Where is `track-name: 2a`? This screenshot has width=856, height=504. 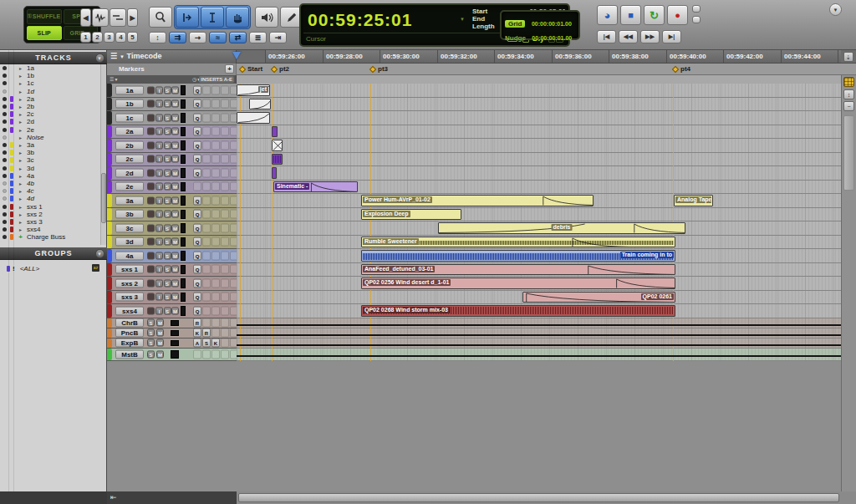 track-name: 2a is located at coordinates (130, 132).